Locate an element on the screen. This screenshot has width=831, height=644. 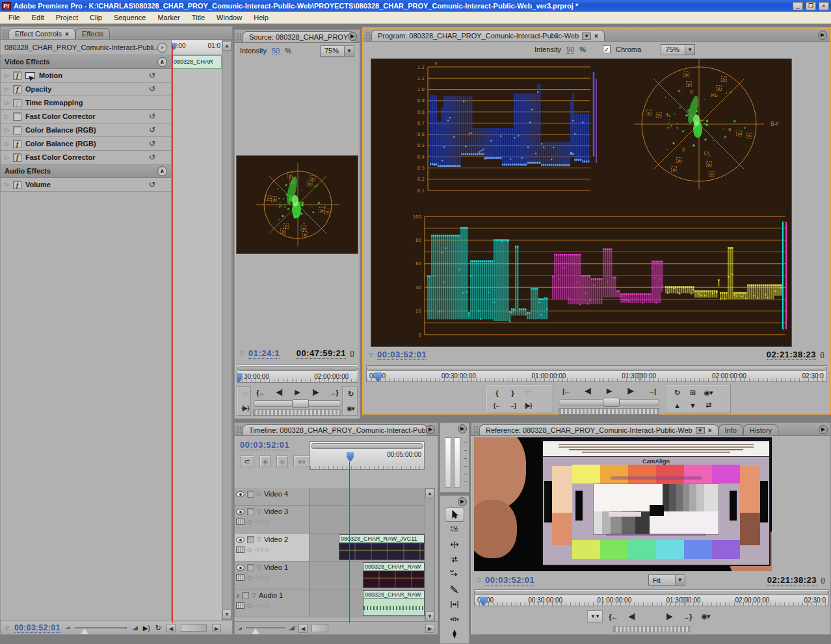
loop-icon: ↻ is located at coordinates (159, 628).